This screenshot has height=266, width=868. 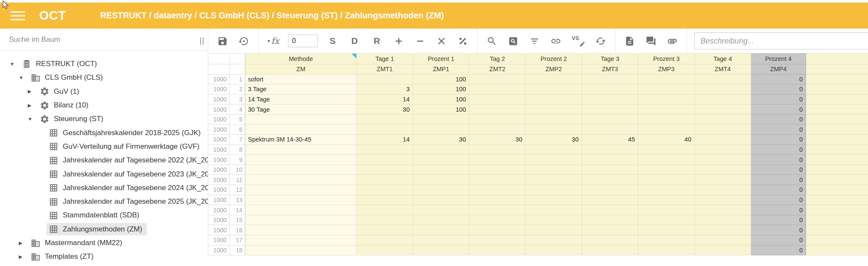 I want to click on cell-ZM-row10, so click(x=301, y=170).